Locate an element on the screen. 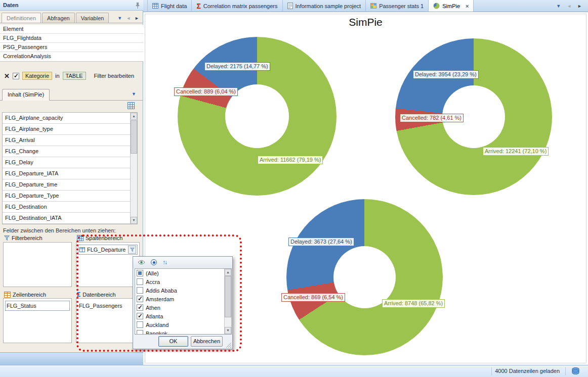  list-item: CorrelationAnalysis is located at coordinates (72, 57).